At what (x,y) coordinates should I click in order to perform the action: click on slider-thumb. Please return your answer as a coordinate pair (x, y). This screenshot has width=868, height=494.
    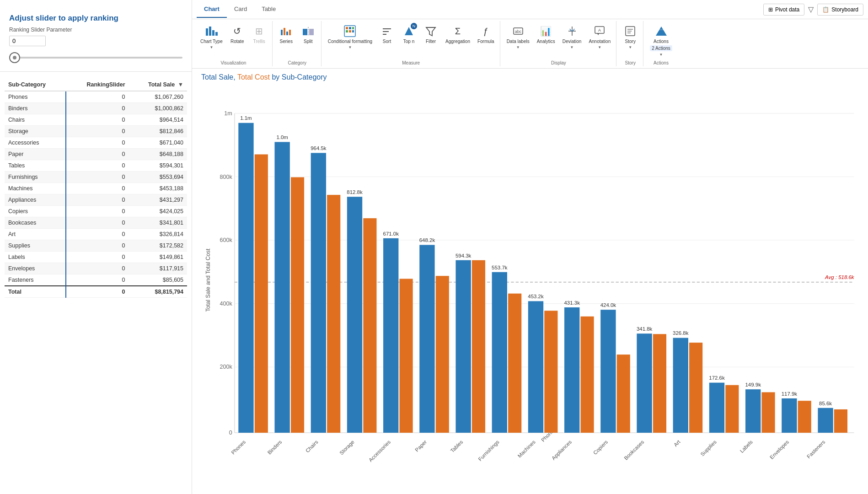
    Looking at the image, I should click on (15, 58).